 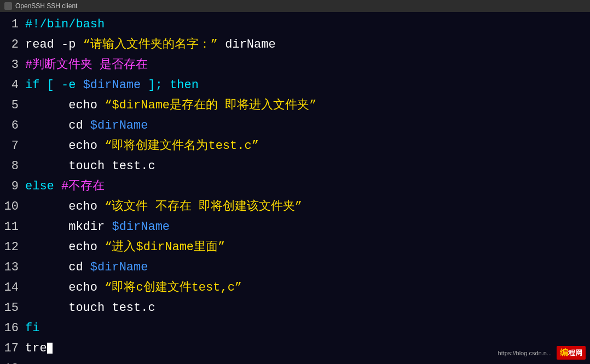 I want to click on cursor, so click(x=50, y=348).